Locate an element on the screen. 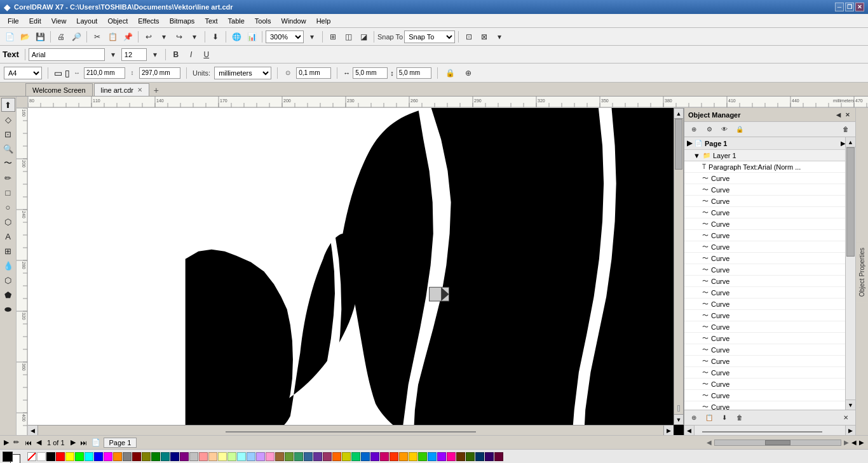 The height and width of the screenshot is (463, 868). om-item-18: 〜Curve is located at coordinates (765, 373).